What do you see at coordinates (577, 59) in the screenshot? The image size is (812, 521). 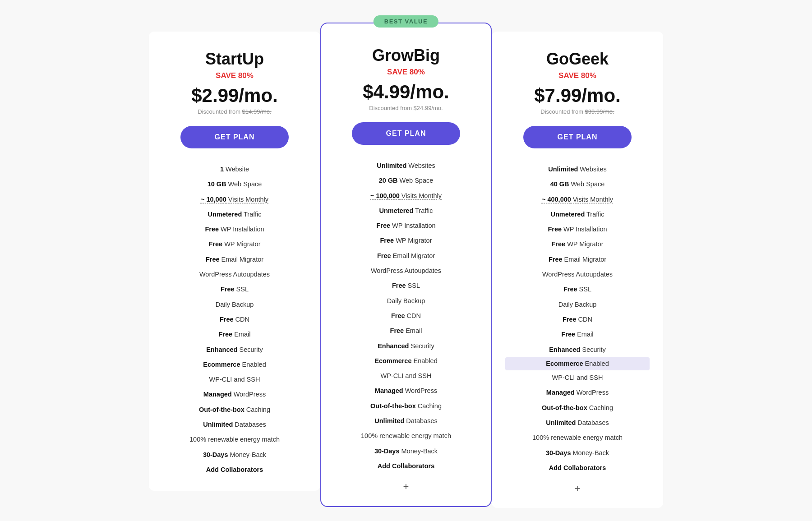 I see `plan-name-gogeek: GoGeek` at bounding box center [577, 59].